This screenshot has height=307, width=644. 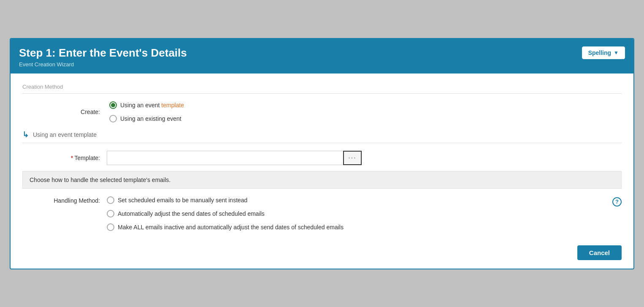 I want to click on handling-option-manual: Set scheduled emails to be manually sent…, so click(x=356, y=200).